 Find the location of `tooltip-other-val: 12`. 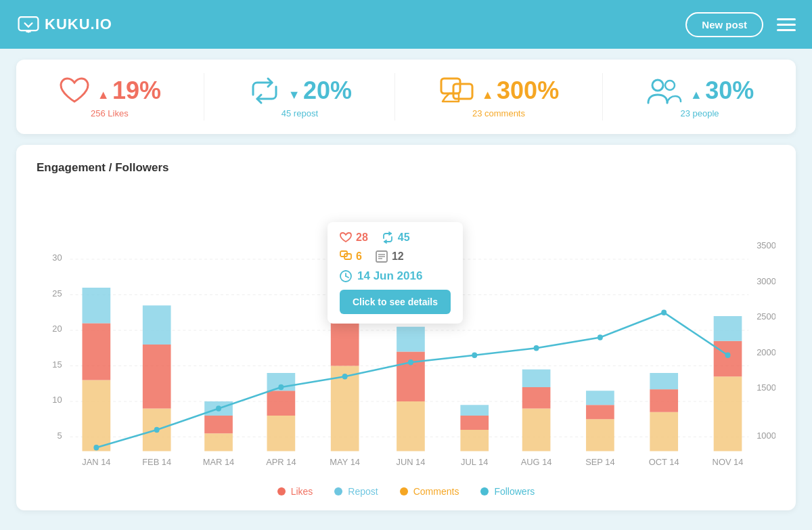

tooltip-other-val: 12 is located at coordinates (398, 257).